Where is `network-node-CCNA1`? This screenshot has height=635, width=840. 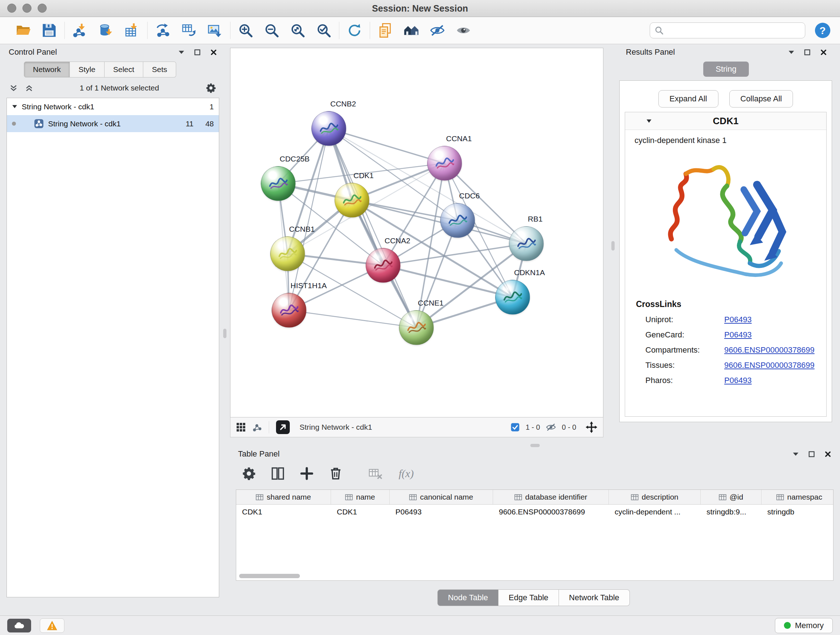
network-node-CCNA1 is located at coordinates (445, 163).